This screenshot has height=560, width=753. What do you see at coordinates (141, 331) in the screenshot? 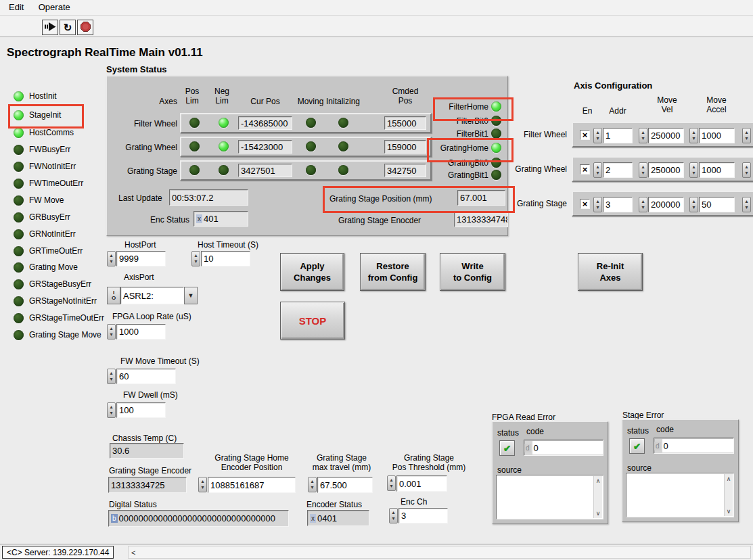
I see `fpga-loop-rate-input` at bounding box center [141, 331].